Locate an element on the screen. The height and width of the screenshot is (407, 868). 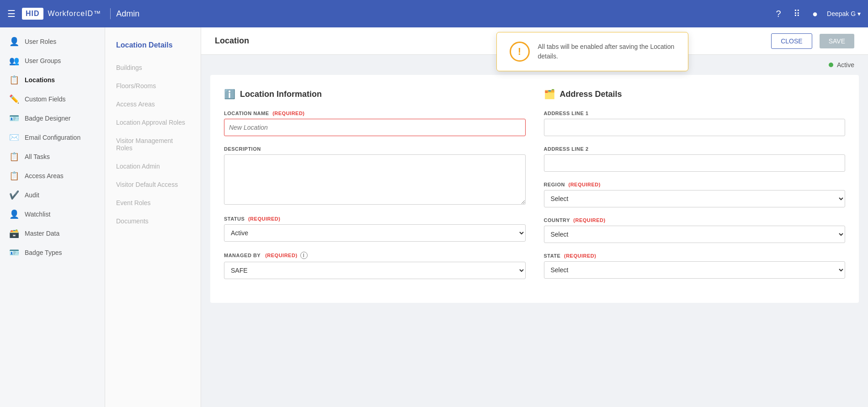
all-tasks-icon: 📋 is located at coordinates (14, 157).